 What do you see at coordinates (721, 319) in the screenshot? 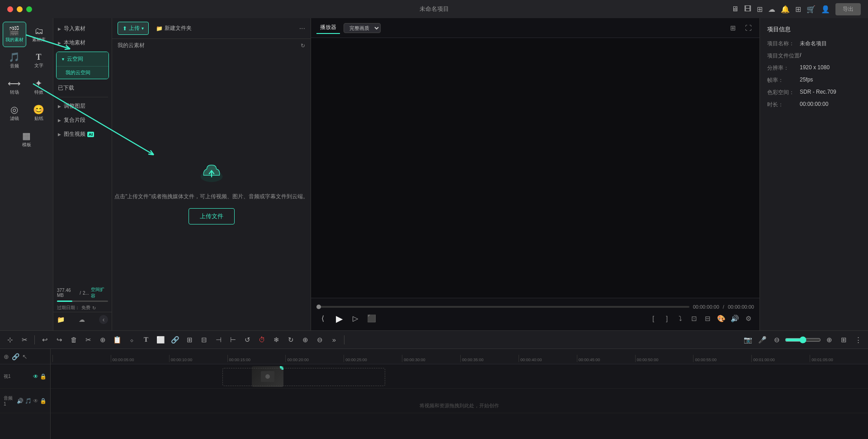
I see `color-btn: 🎨` at bounding box center [721, 319].